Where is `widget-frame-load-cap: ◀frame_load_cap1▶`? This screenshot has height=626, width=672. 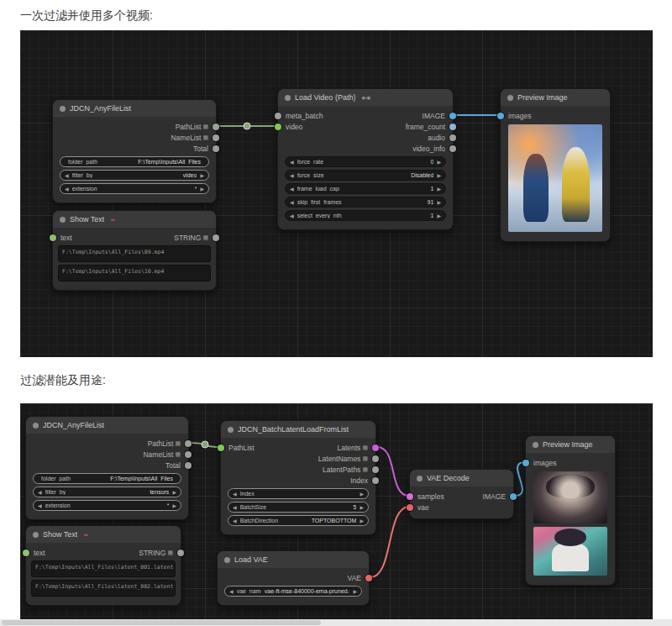
widget-frame-load-cap: ◀frame_load_cap1▶ is located at coordinates (365, 188).